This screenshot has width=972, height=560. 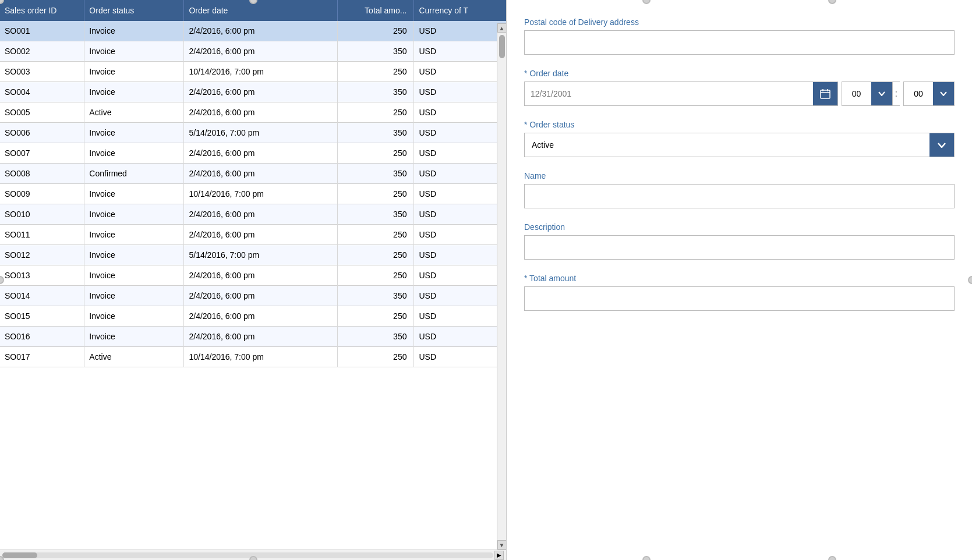 What do you see at coordinates (253, 133) in the screenshot?
I see `table-row: SO006Invoice5/14/2016, 7:00 pm350USD` at bounding box center [253, 133].